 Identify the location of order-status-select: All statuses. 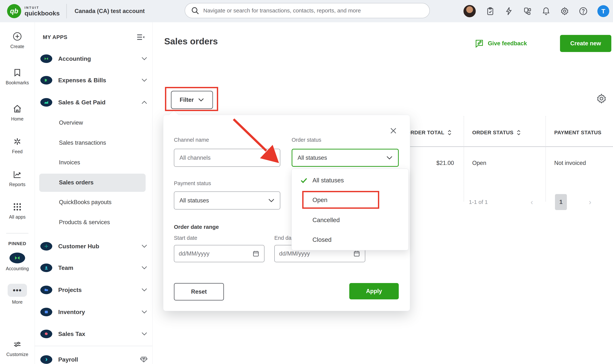
(345, 158).